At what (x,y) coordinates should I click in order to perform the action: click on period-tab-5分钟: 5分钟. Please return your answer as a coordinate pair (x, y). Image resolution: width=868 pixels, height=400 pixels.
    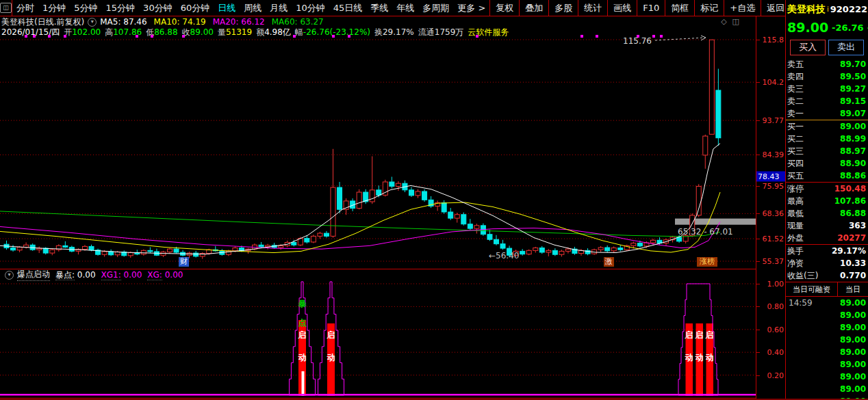
    Looking at the image, I should click on (86, 8).